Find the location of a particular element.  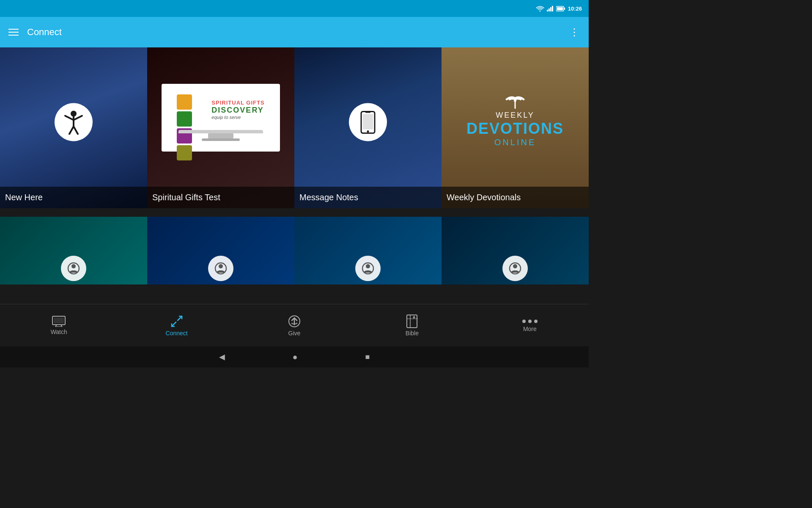

nav-bible-label: Bible is located at coordinates (412, 333).